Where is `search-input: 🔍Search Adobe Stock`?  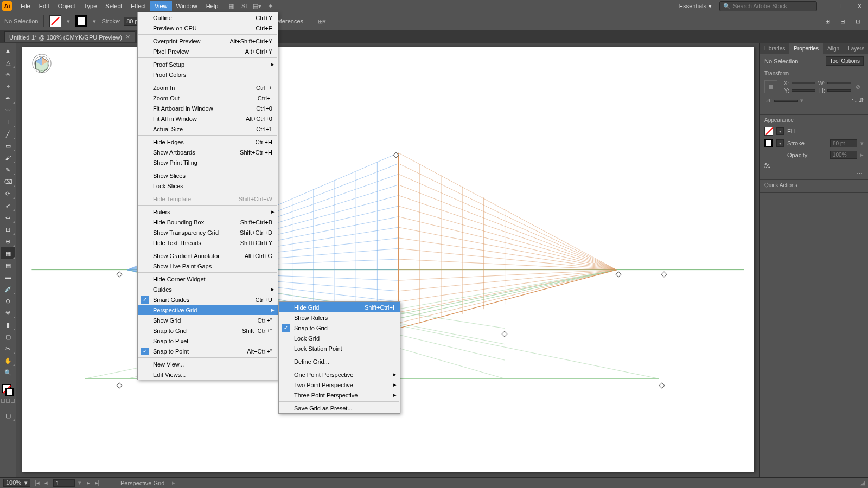
search-input: 🔍Search Adobe Stock is located at coordinates (768, 7).